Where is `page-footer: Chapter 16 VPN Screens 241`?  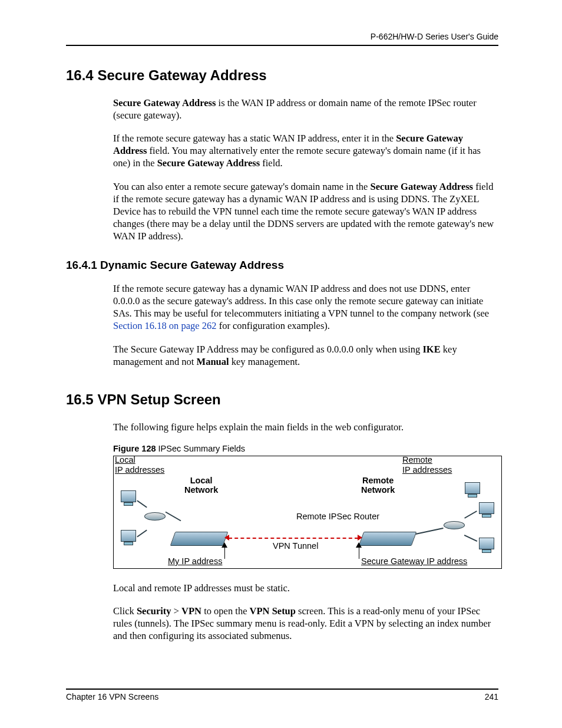 page-footer: Chapter 16 VPN Screens 241 is located at coordinates (282, 695).